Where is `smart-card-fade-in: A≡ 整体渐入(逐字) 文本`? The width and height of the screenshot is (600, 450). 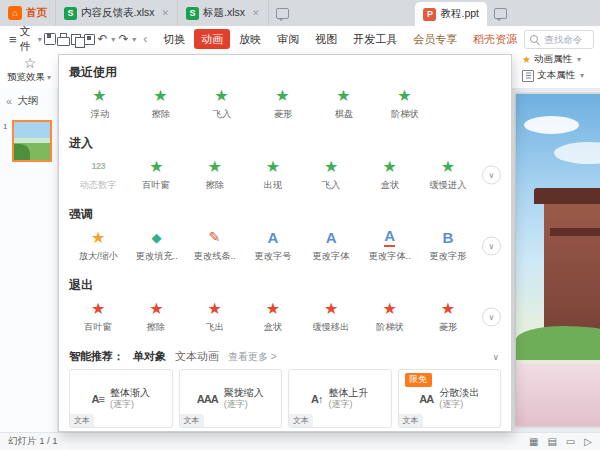 smart-card-fade-in: A≡ 整体渐入(逐字) 文本 is located at coordinates (121, 398).